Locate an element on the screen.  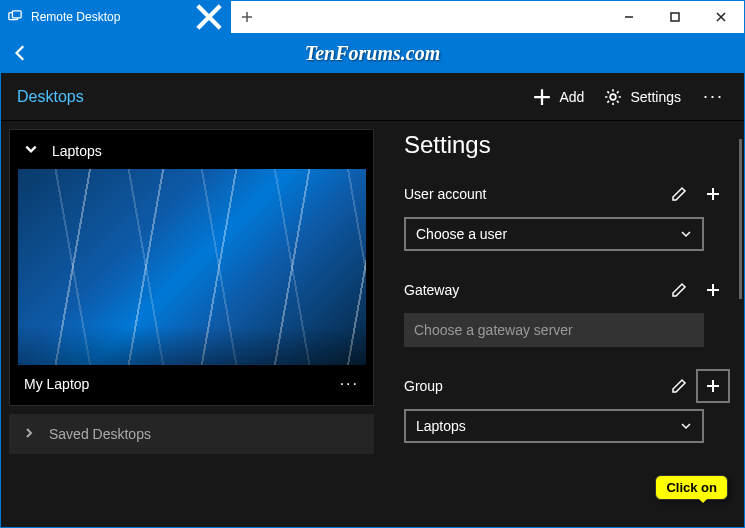
app-header: TenForums.com is located at coordinates (372, 53).